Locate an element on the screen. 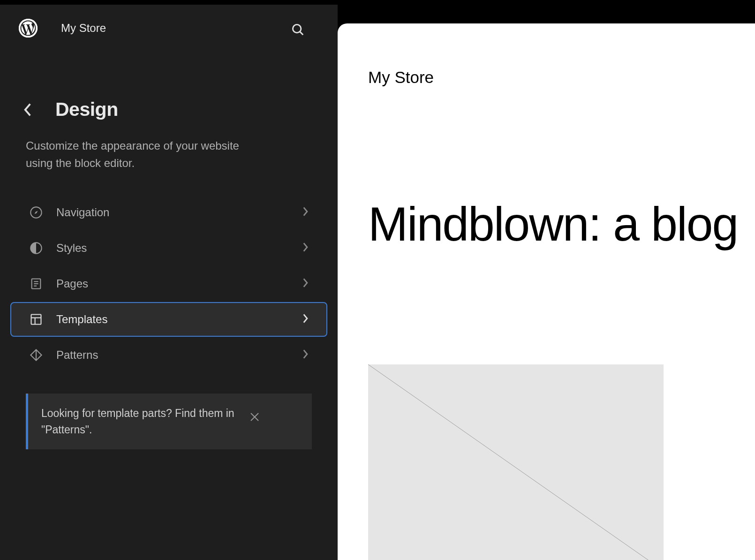 The image size is (755, 560). sidebar-item-styles: Styles is located at coordinates (169, 248).